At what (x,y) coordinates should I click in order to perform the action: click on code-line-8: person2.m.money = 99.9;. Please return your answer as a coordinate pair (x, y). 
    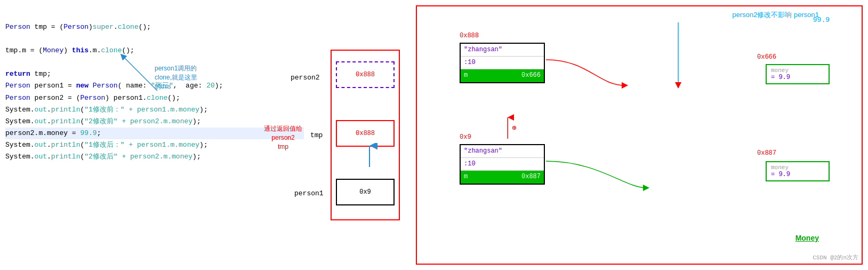
    Looking at the image, I should click on (155, 133).